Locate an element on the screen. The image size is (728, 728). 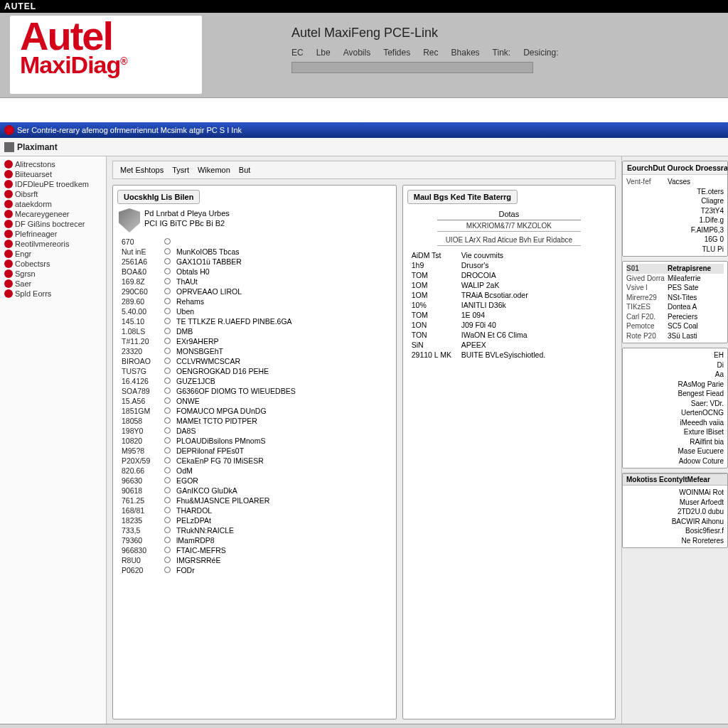
table-row: TONIWaON Et C6 Clima is located at coordinates (509, 335).